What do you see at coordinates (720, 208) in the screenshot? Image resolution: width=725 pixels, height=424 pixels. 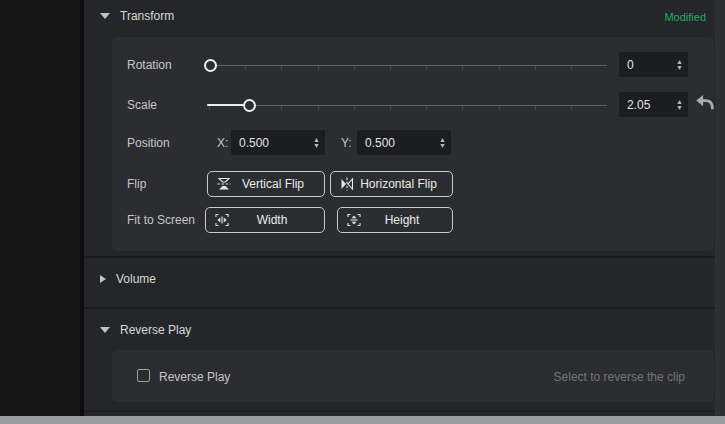 I see `scrollbar-track` at bounding box center [720, 208].